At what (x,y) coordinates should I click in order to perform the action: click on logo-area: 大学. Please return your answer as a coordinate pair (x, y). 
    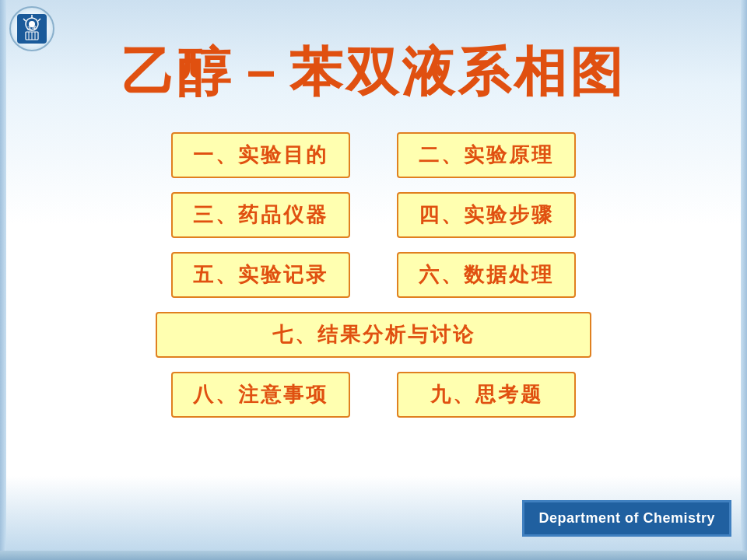
    Looking at the image, I should click on (33, 30).